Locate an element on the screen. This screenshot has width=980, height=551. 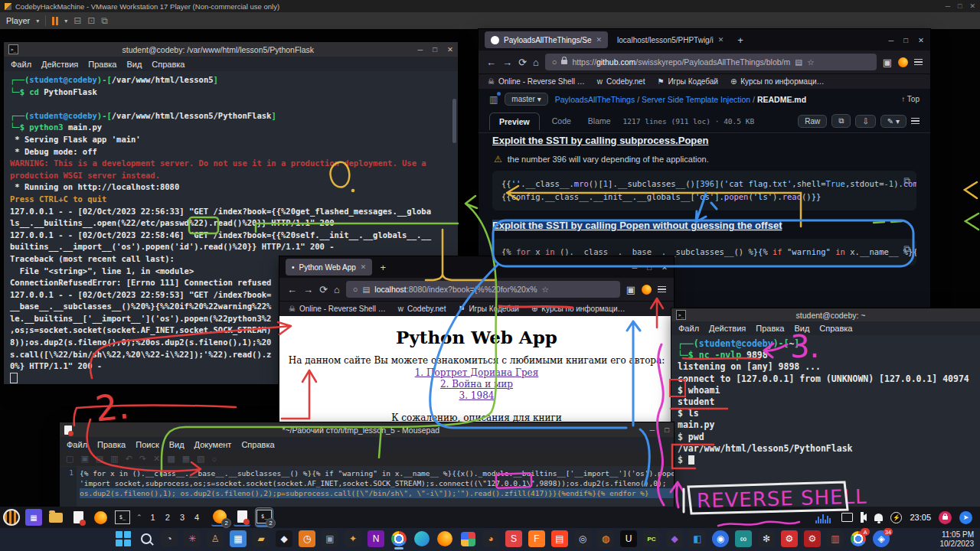
menu-item-0: Файл is located at coordinates (77, 445).